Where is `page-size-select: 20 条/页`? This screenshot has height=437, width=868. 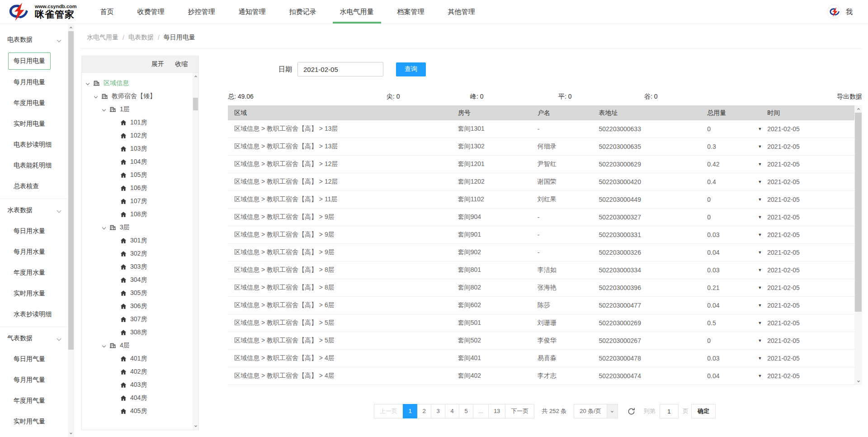
page-size-select: 20 条/页 is located at coordinates (596, 411).